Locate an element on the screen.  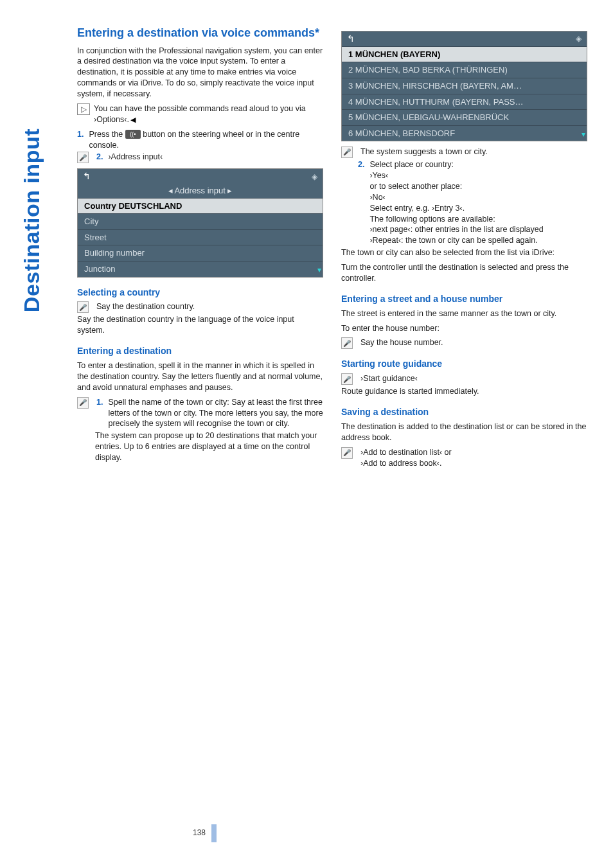
step-2-block: Select place or country: ›Yes‹ or to sel… is located at coordinates (456, 203).